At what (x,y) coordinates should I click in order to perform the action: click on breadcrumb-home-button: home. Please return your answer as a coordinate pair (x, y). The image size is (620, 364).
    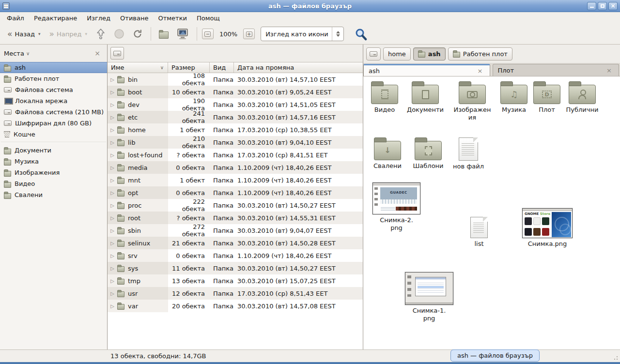
    Looking at the image, I should click on (397, 54).